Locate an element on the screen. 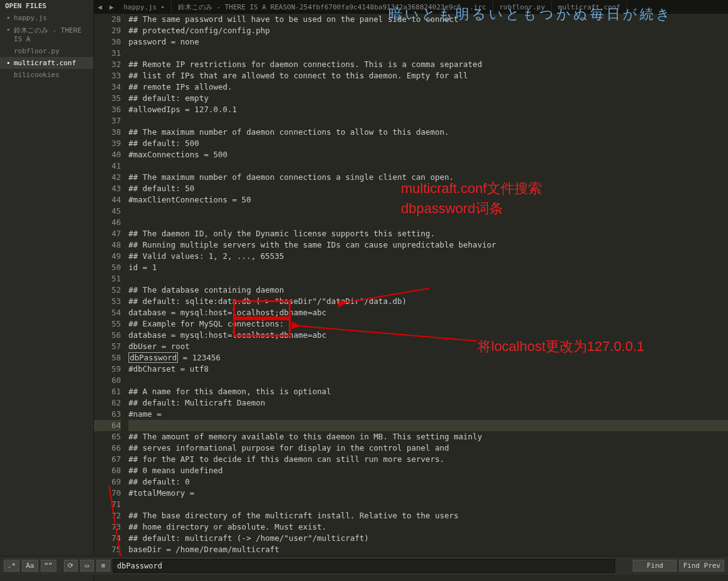 The image size is (728, 581). code-line: id = 1 is located at coordinates (429, 268).